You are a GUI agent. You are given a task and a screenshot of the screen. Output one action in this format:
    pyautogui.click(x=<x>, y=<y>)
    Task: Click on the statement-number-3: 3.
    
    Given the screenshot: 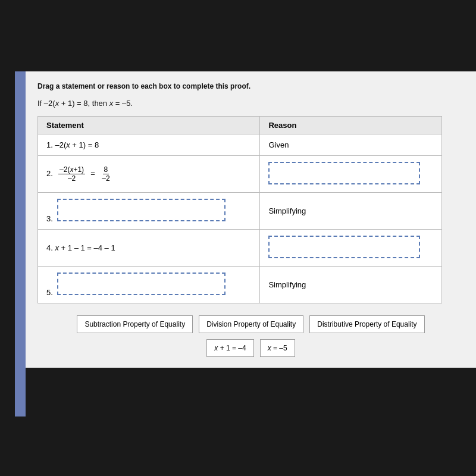 What is the action you would take?
    pyautogui.click(x=51, y=219)
    